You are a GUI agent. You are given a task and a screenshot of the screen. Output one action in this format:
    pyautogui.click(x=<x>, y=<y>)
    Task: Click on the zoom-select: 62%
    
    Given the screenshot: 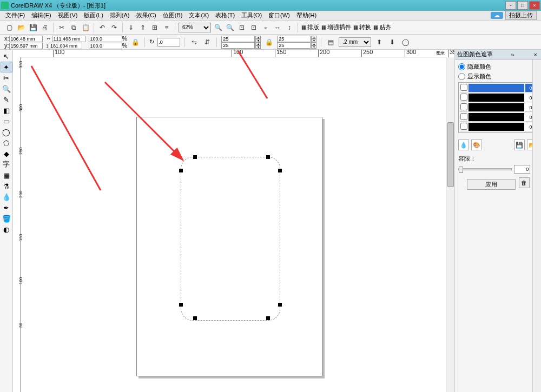 What is the action you would take?
    pyautogui.click(x=195, y=28)
    